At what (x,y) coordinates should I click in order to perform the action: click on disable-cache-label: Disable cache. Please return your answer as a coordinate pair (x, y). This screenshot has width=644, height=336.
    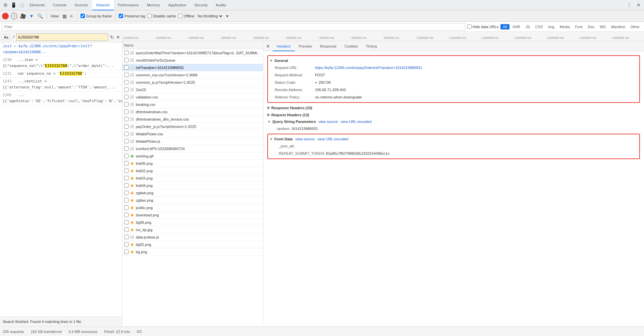
    Looking at the image, I should click on (162, 16).